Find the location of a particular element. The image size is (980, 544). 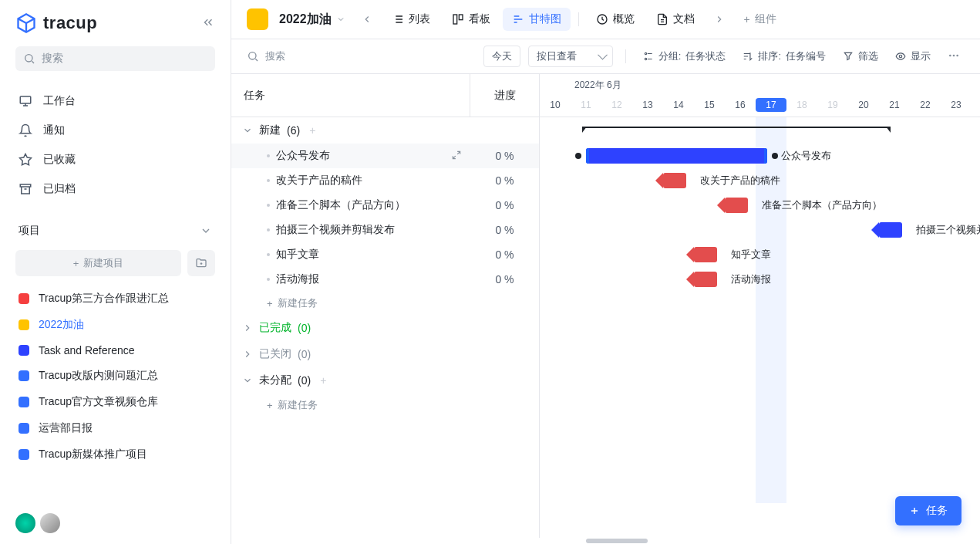

group-header: 已完成 (0) is located at coordinates (386, 328).